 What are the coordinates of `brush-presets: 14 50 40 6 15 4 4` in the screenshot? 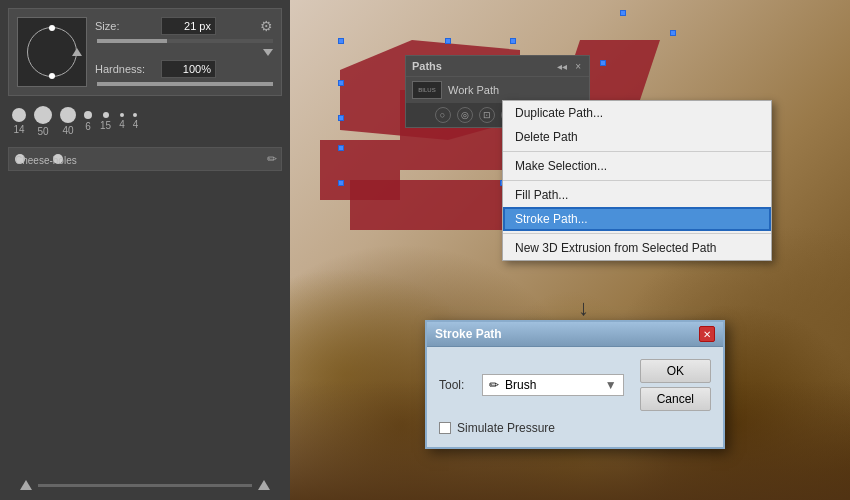 It's located at (145, 122).